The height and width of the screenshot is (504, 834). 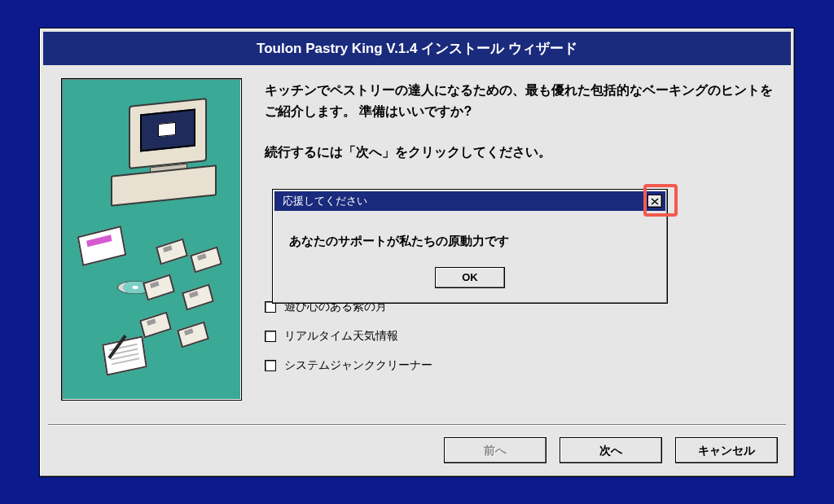 What do you see at coordinates (341, 336) in the screenshot?
I see `option-label: リアルタイム天気情報` at bounding box center [341, 336].